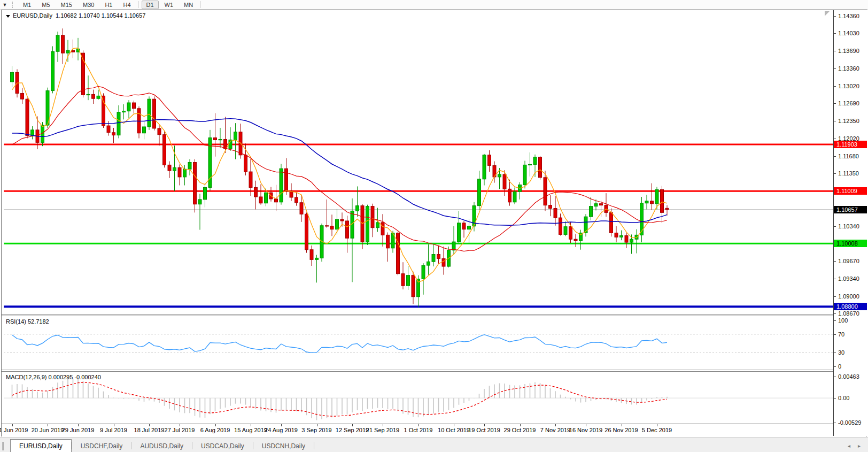 This screenshot has height=452, width=868. I want to click on timeframe-button-m15: M15, so click(66, 5).